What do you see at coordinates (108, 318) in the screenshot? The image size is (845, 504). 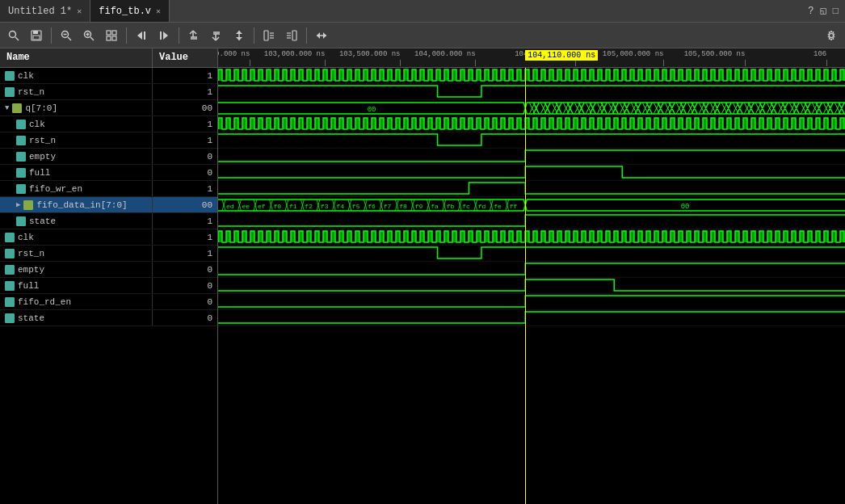 I see `signal-row: state0` at bounding box center [108, 318].